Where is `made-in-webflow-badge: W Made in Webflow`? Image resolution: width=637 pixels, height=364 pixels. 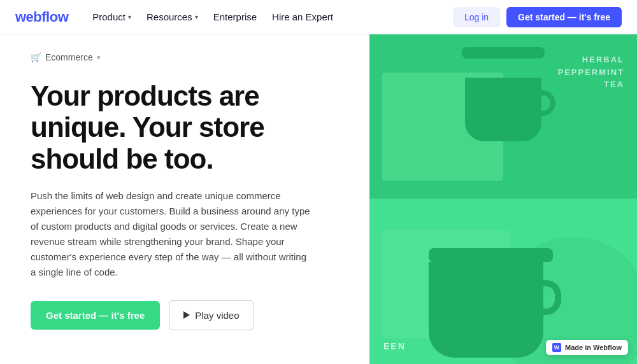 made-in-webflow-badge: W Made in Webflow is located at coordinates (587, 347).